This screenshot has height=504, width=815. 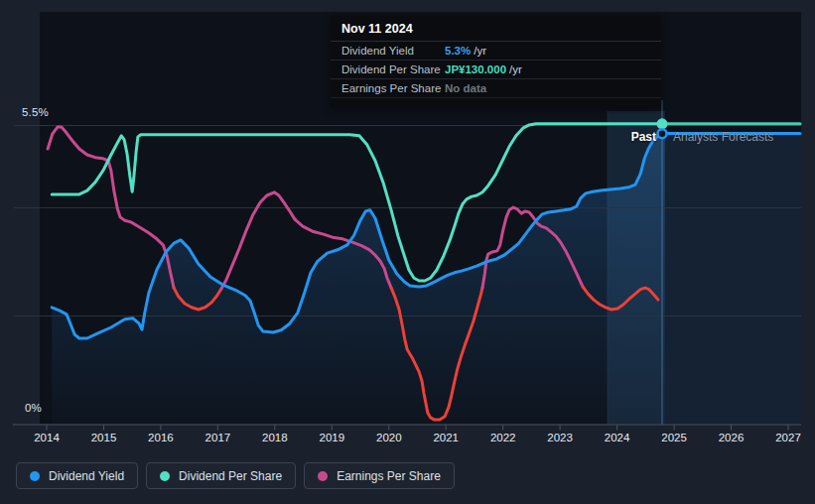 What do you see at coordinates (379, 476) in the screenshot?
I see `legend-item-earnings-per-share: Earnings Per Share` at bounding box center [379, 476].